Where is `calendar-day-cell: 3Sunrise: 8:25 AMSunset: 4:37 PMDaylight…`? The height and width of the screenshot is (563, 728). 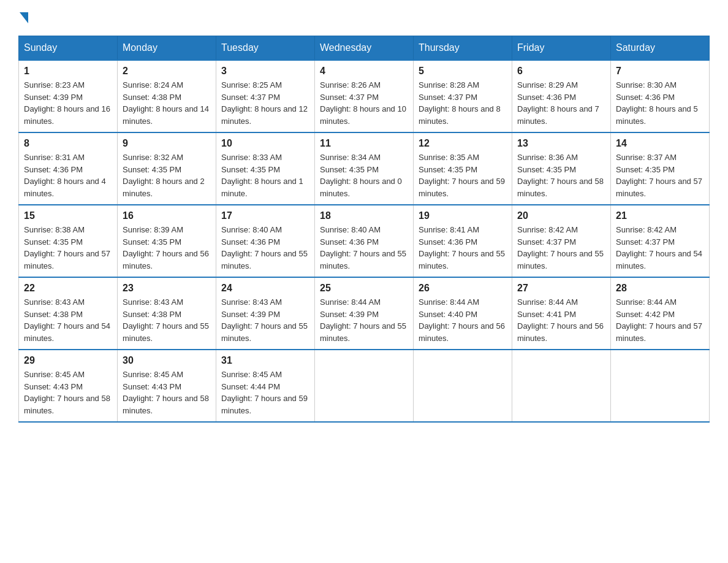
calendar-day-cell: 3Sunrise: 8:25 AMSunset: 4:37 PMDaylight… is located at coordinates (266, 96).